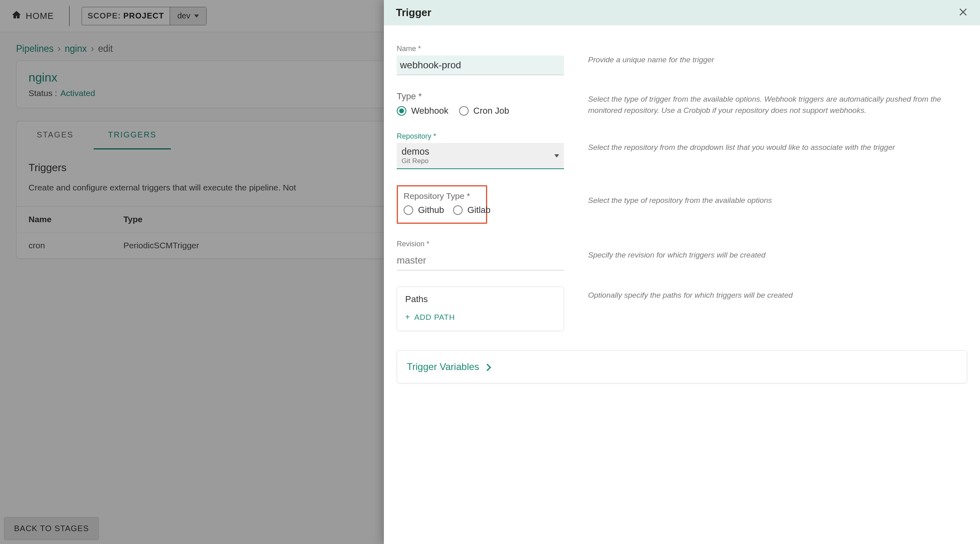  Describe the element at coordinates (557, 156) in the screenshot. I see `chevron-down-icon` at that location.